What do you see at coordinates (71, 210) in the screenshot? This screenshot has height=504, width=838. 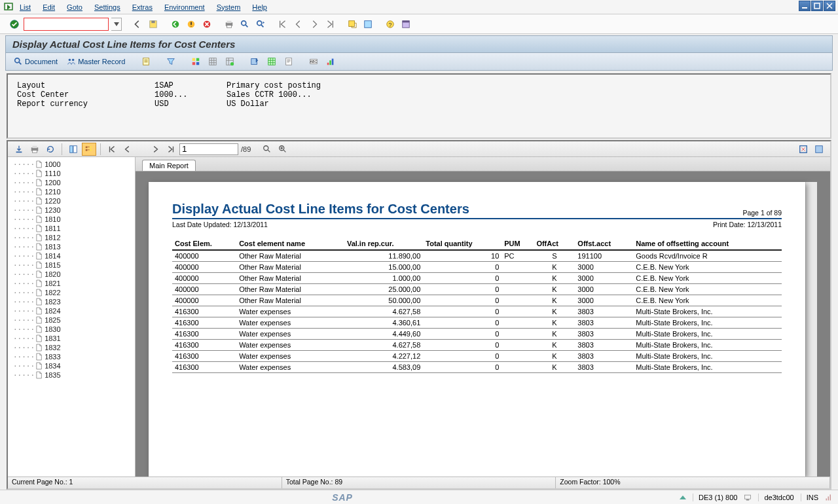 I see `tree-item-1230: ·····1230` at bounding box center [71, 210].